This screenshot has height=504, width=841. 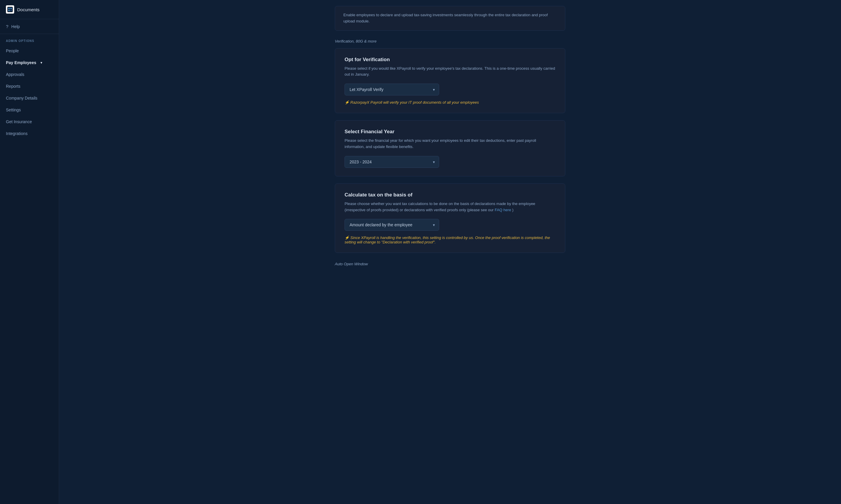 I want to click on calculate-tax-desc-part2: ), so click(x=513, y=210).